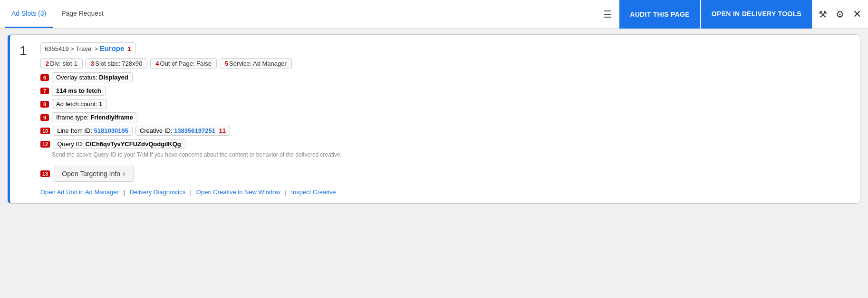 Image resolution: width=868 pixels, height=298 pixels. What do you see at coordinates (445, 77) in the screenshot?
I see `overlay-row: 6 Overlay status: Displayed` at bounding box center [445, 77].